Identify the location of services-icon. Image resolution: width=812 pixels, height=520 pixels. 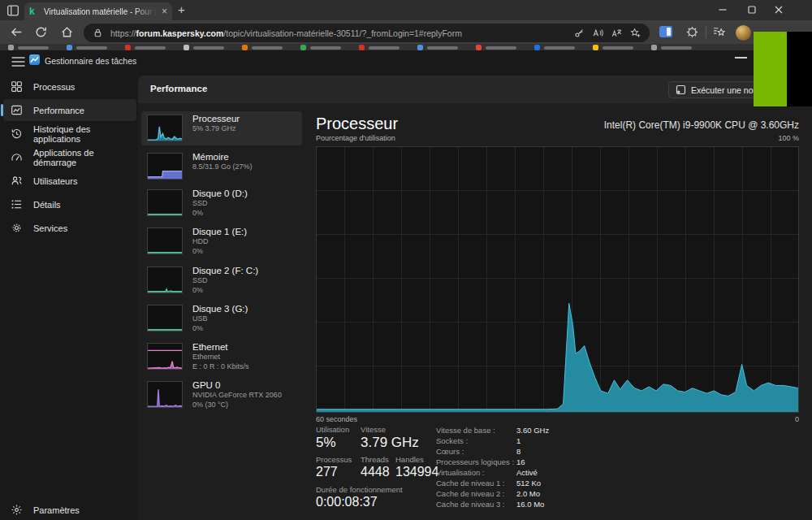
(16, 228).